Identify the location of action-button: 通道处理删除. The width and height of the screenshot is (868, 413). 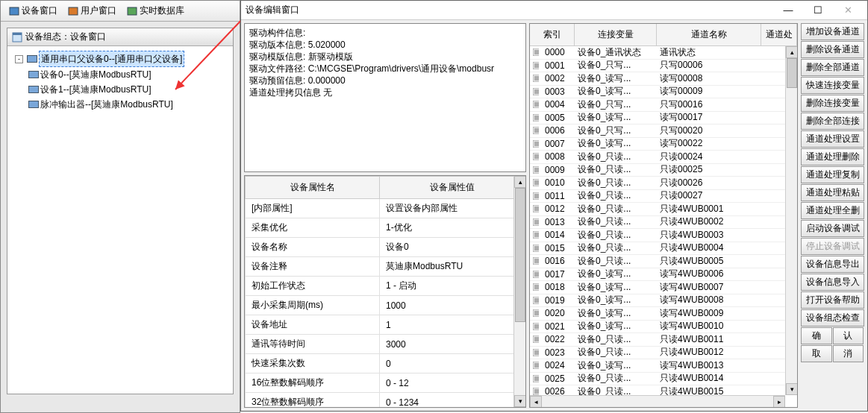
(833, 157).